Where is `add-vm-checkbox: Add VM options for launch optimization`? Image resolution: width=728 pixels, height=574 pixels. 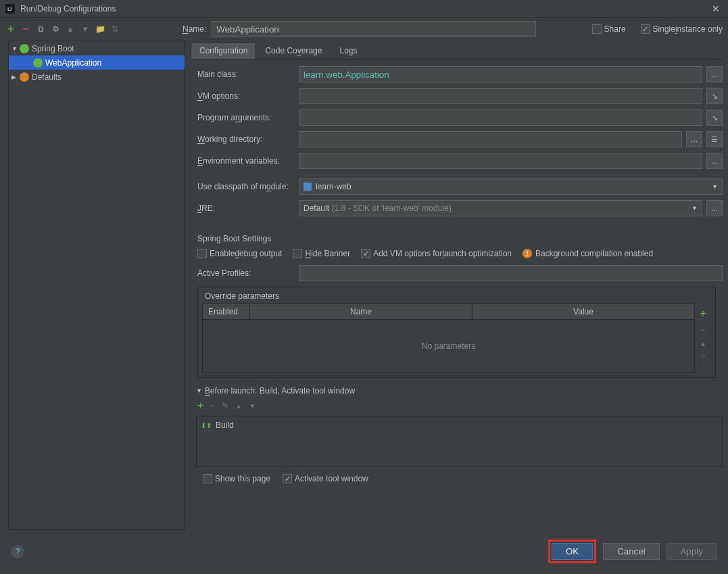 add-vm-checkbox: Add VM options for launch optimization is located at coordinates (437, 254).